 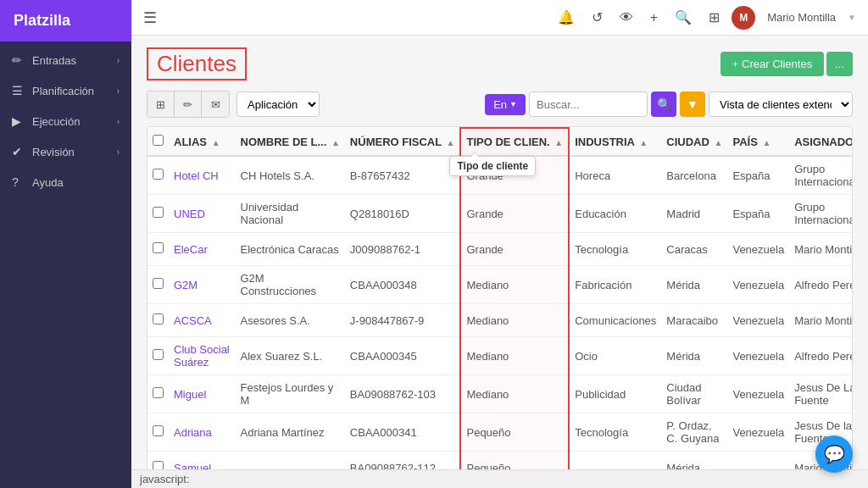 What do you see at coordinates (202, 461) in the screenshot?
I see `cell-alias: Samuel` at bounding box center [202, 461].